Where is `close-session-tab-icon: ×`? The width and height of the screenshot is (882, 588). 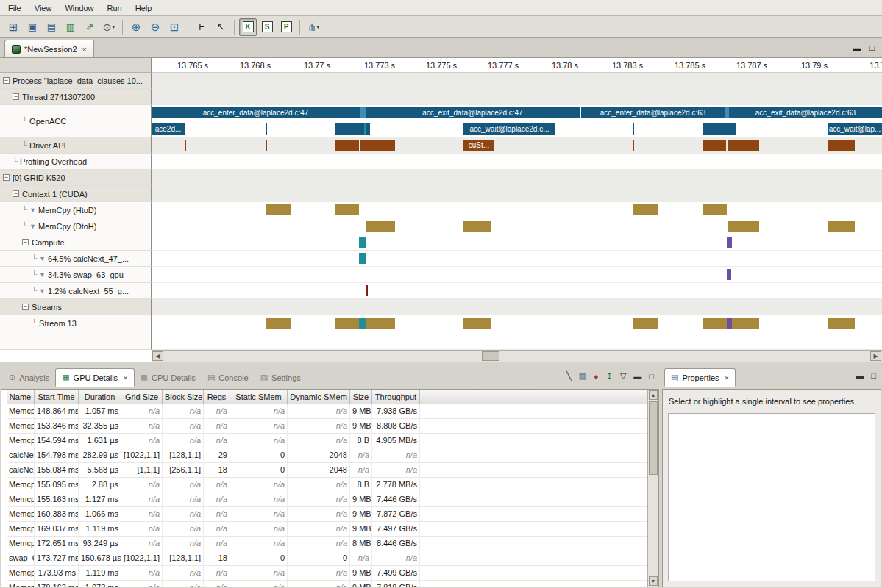
close-session-tab-icon: × is located at coordinates (85, 49).